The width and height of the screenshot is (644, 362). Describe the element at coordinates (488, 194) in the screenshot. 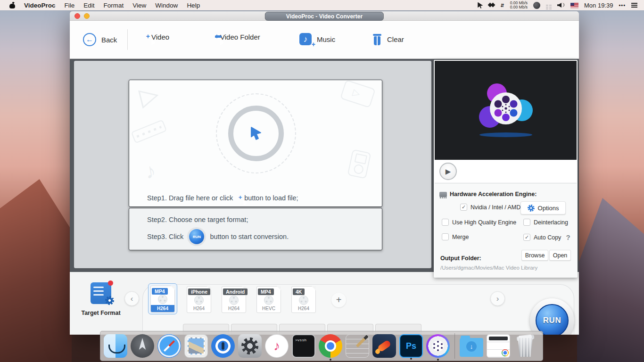

I see `hardware-acceleration-title: Hardware Acceleration Engine:` at that location.